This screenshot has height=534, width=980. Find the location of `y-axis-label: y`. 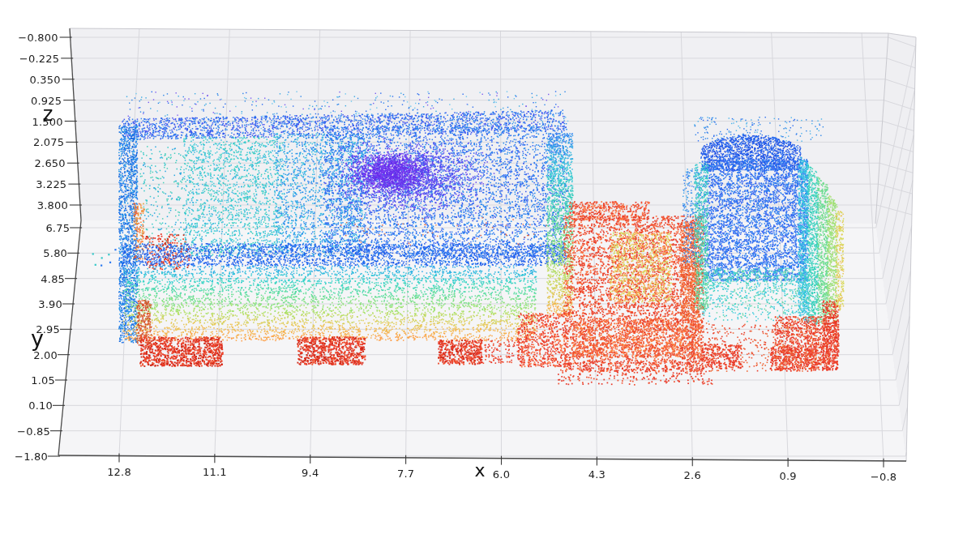

y-axis-label: y is located at coordinates (37, 339).